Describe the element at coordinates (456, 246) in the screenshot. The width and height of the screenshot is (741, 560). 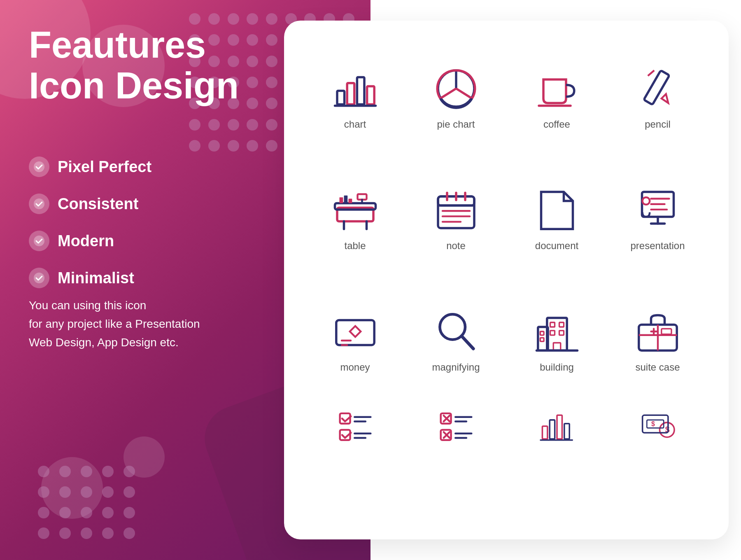
I see `note-label: note` at that location.